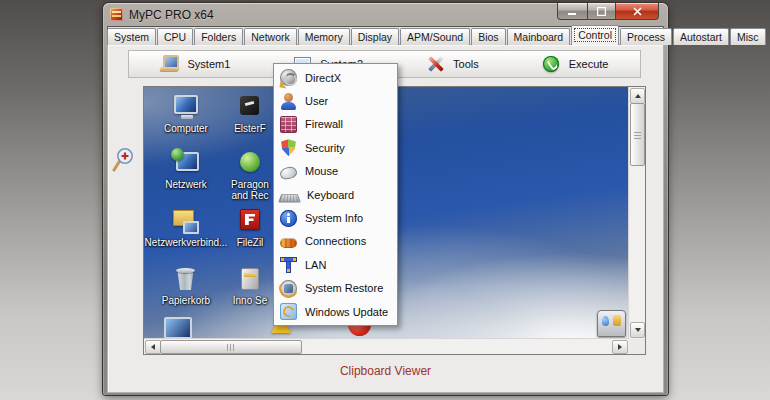  What do you see at coordinates (638, 96) in the screenshot?
I see `up-arrow-icon` at bounding box center [638, 96].